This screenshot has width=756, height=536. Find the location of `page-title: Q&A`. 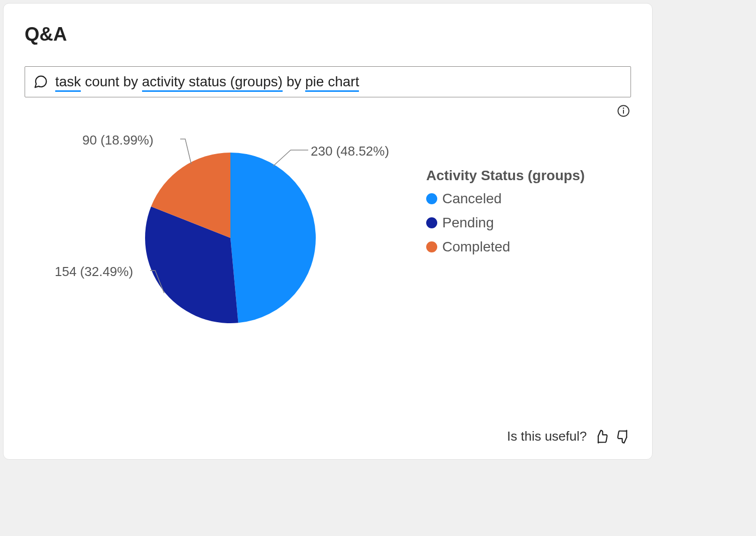

page-title: Q&A is located at coordinates (328, 34).